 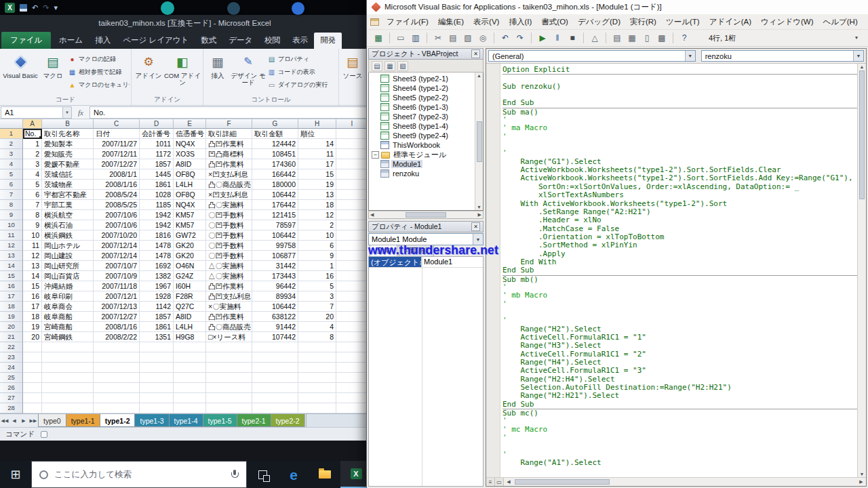 I want to click on vba-menu-item: 表示(V), so click(x=486, y=22).